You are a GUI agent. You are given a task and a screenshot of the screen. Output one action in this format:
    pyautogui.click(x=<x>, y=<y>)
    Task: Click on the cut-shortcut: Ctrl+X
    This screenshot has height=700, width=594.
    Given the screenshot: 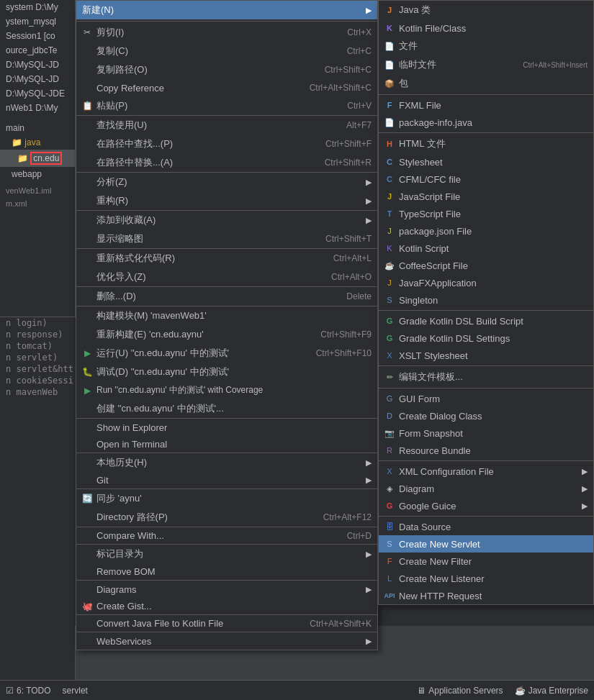 What is the action you would take?
    pyautogui.click(x=359, y=32)
    